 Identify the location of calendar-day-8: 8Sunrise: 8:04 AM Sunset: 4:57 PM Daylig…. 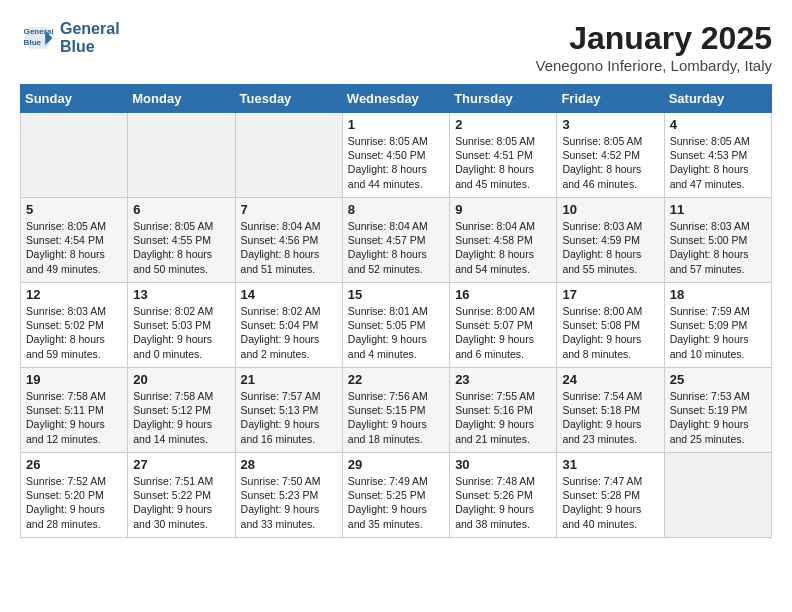
(396, 240).